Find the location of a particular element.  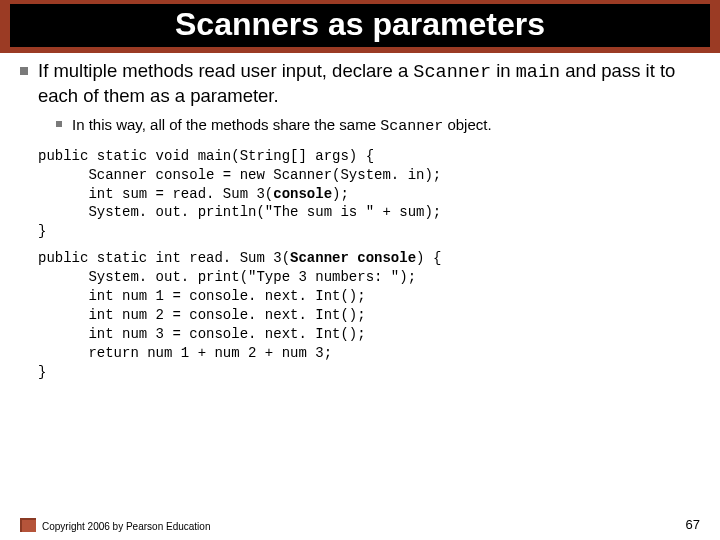

title-band: Scanners as parameters is located at coordinates (360, 26).